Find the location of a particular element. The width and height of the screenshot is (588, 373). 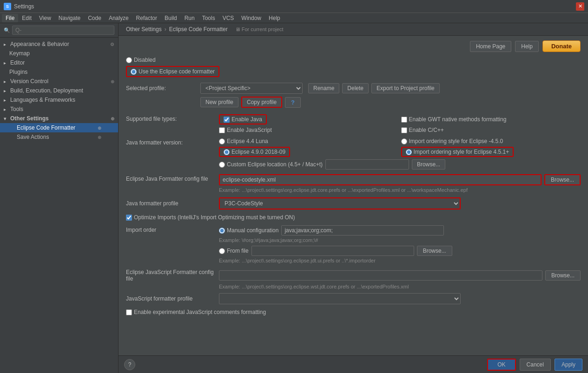

sidebar-item-eclipse-code-formatter: Eclipse Code Formatter ⊕ is located at coordinates (59, 128).